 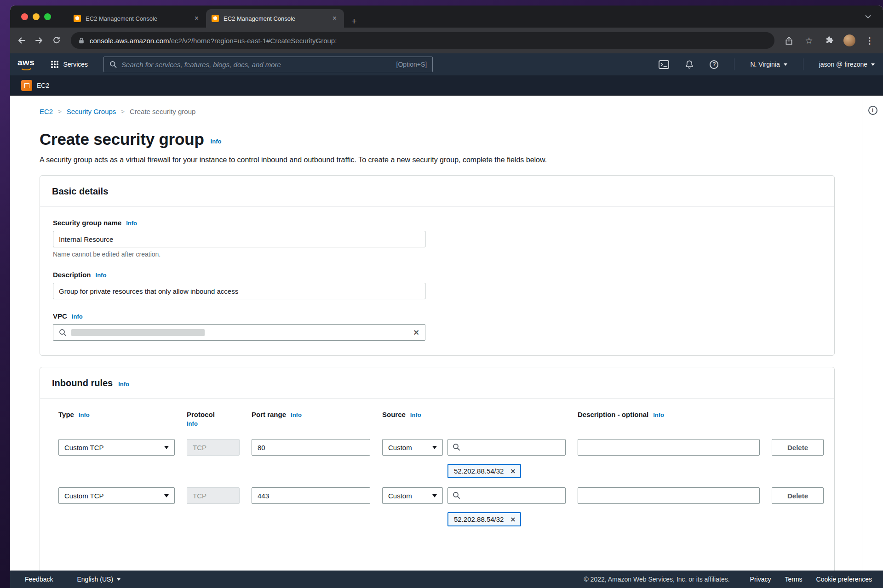 What do you see at coordinates (354, 21) in the screenshot?
I see `new-tab-button: +` at bounding box center [354, 21].